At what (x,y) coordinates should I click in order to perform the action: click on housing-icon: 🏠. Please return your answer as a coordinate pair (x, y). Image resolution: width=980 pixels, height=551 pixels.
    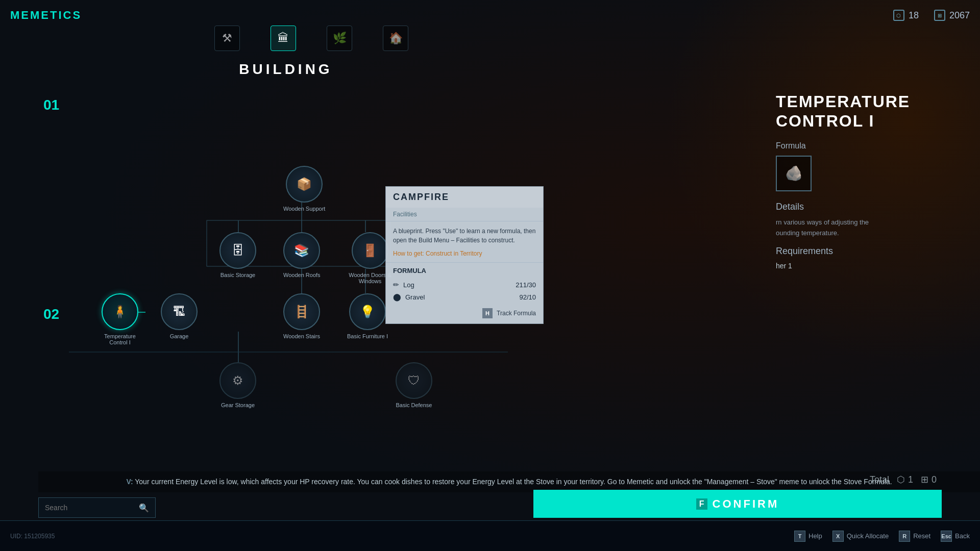
    Looking at the image, I should click on (396, 38).